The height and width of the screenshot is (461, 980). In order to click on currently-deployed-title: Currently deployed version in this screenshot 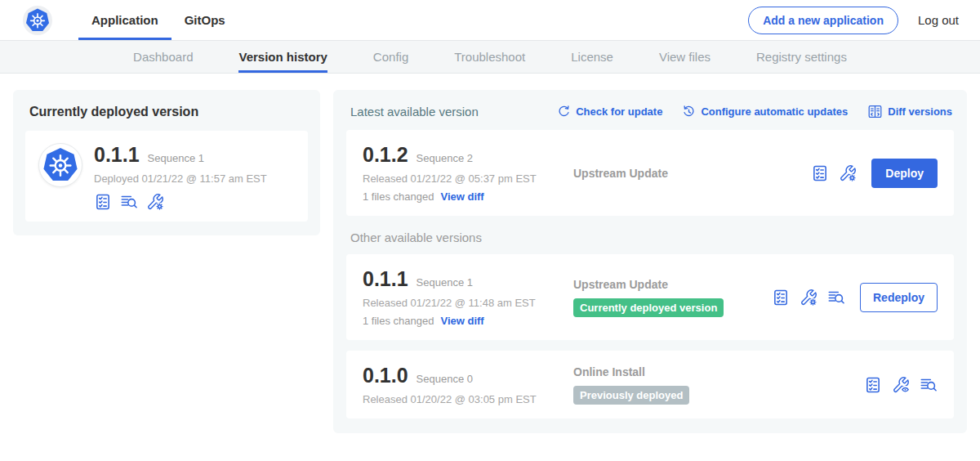, I will do `click(168, 112)`.